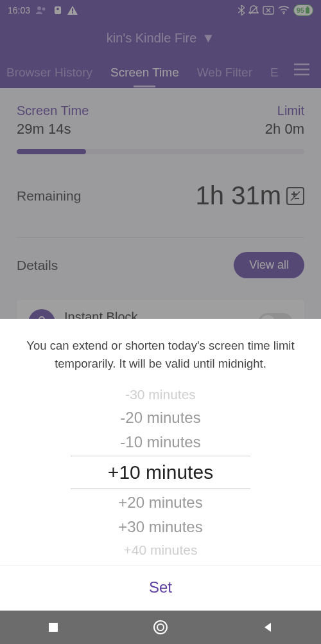 Image resolution: width=321 pixels, height=644 pixels. I want to click on picker-option: -10 minutes, so click(160, 442).